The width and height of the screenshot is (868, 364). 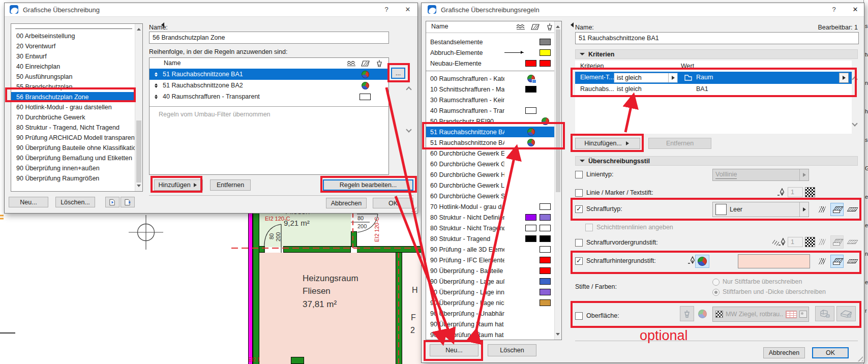 I want to click on combination-item: 60 Hotlink-Modul - grau darstellen, so click(x=73, y=107).